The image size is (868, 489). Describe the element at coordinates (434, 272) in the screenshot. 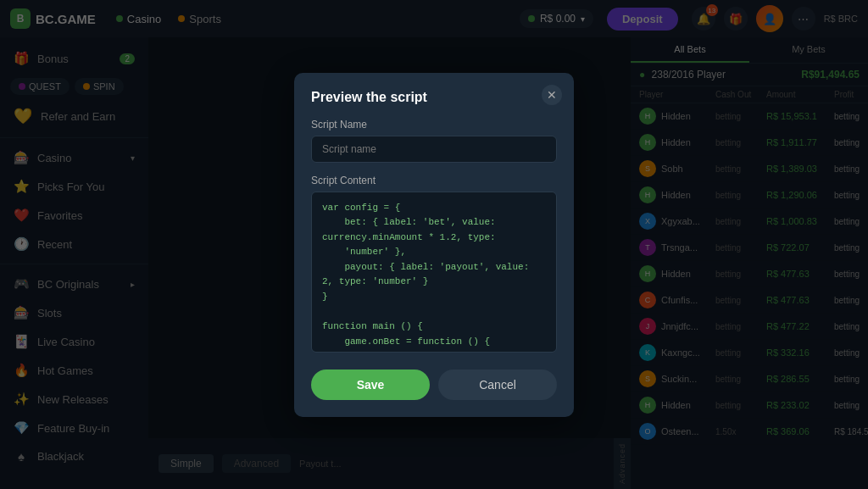

I see `script-content-input` at that location.